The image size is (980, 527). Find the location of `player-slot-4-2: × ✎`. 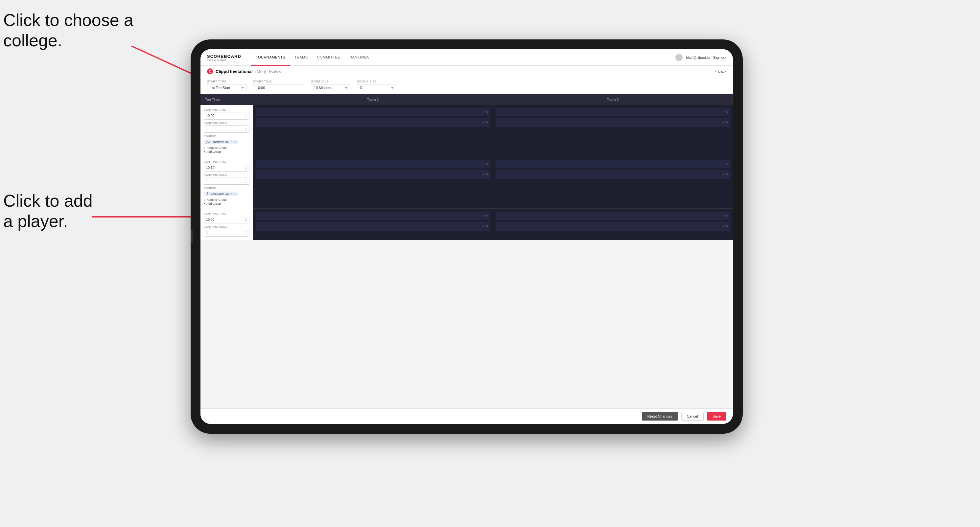

player-slot-4-2: × ✎ is located at coordinates (613, 175).